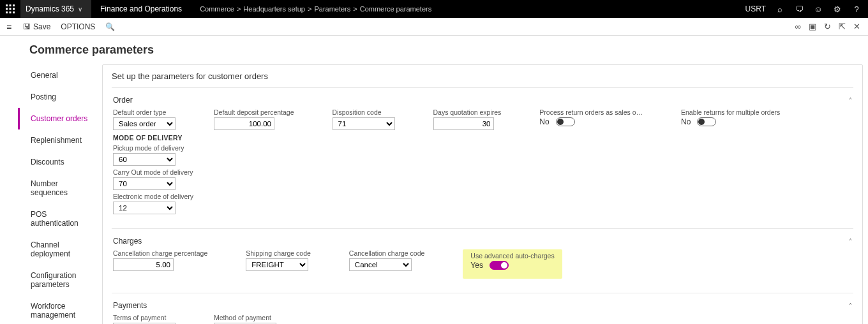  Describe the element at coordinates (467, 119) in the screenshot. I see `days-quotation-field: Days quotation expires` at that location.